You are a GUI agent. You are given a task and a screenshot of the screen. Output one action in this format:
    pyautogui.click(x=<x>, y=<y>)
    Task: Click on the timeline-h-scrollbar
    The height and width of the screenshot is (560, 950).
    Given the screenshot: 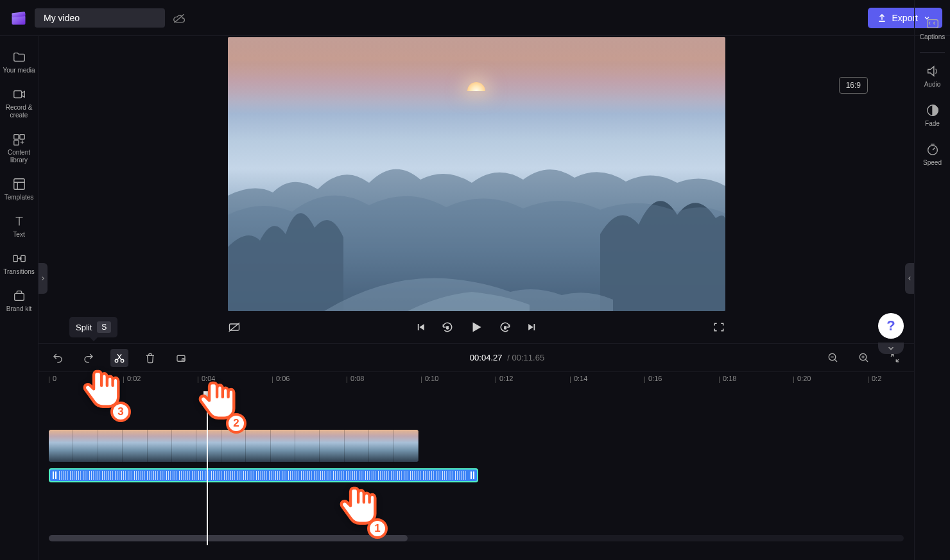 What is the action you would take?
    pyautogui.click(x=476, y=538)
    